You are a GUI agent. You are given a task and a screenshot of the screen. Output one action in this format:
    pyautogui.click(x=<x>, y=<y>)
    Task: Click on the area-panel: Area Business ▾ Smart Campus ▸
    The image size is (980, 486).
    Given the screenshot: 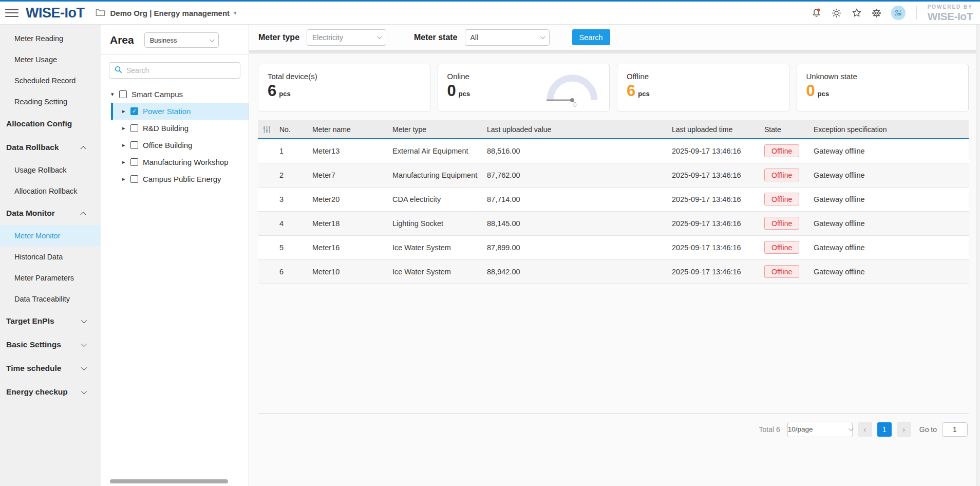 What is the action you would take?
    pyautogui.click(x=175, y=255)
    